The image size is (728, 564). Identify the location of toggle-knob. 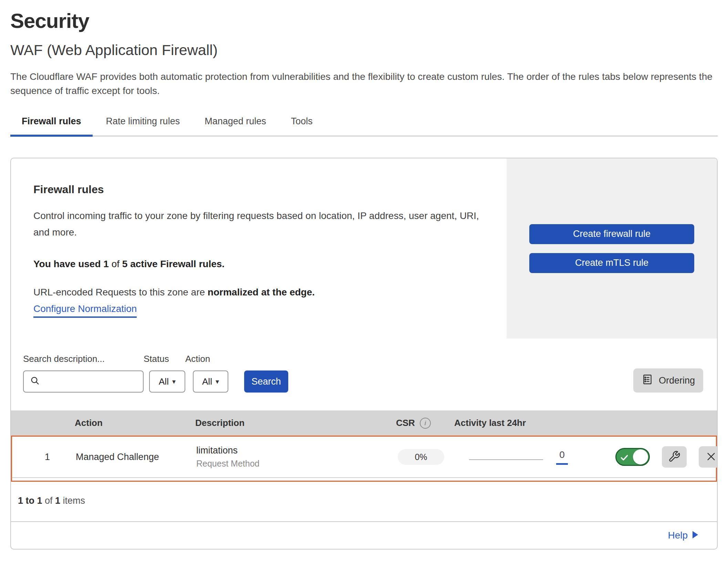
(641, 457).